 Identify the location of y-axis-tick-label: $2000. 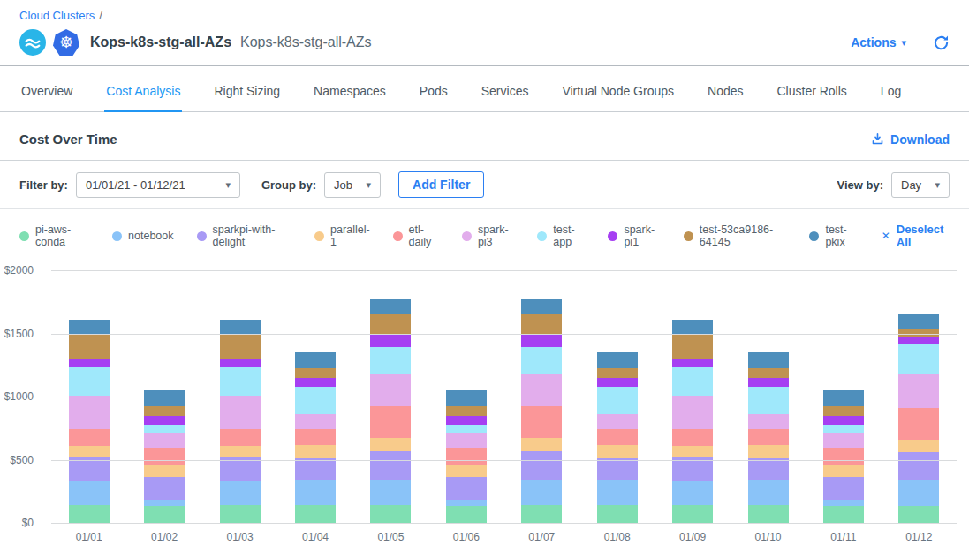
(19, 270).